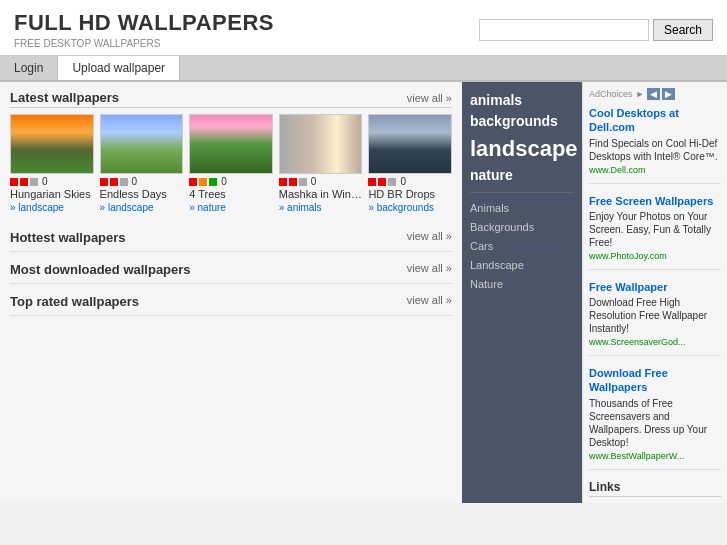  Describe the element at coordinates (522, 246) in the screenshot. I see `category-link-cars: Cars` at that location.